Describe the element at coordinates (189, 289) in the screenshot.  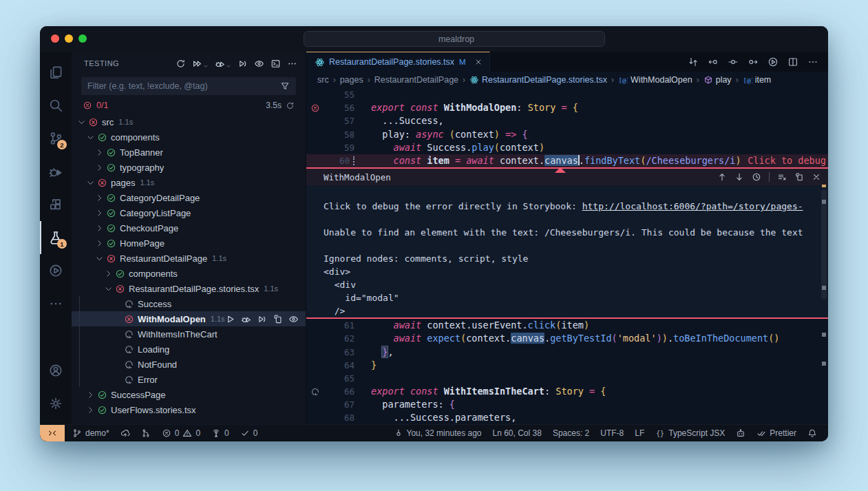
I see `test-tree-item-RestaurantDetailPage.stories.tsx: RestaurantDetailPage.stories.tsx1.1s` at that location.